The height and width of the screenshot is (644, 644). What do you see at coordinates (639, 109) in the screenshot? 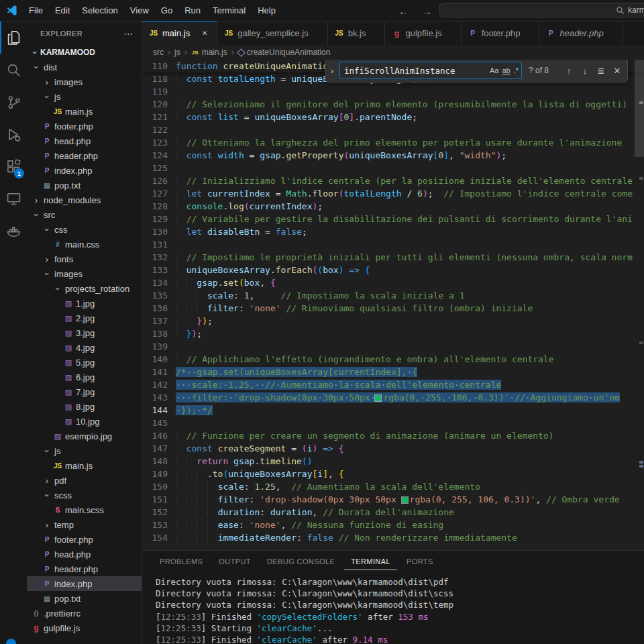
I see `scrollbar-slider` at bounding box center [639, 109].